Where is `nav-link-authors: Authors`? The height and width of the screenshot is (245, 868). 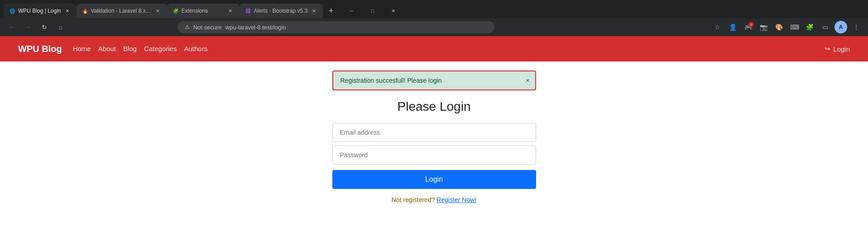 nav-link-authors: Authors is located at coordinates (196, 49).